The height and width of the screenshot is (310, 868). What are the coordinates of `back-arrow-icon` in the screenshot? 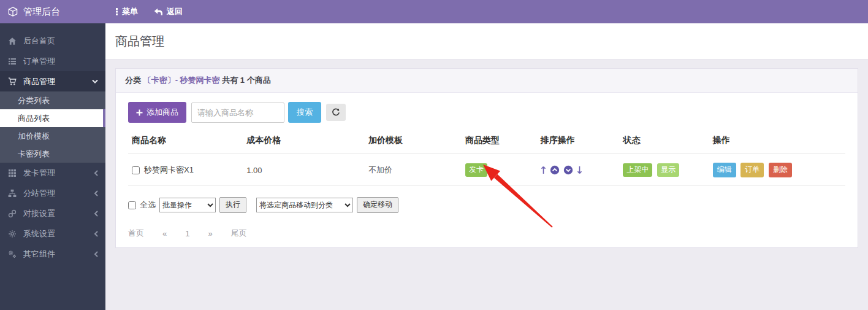 It's located at (158, 12).